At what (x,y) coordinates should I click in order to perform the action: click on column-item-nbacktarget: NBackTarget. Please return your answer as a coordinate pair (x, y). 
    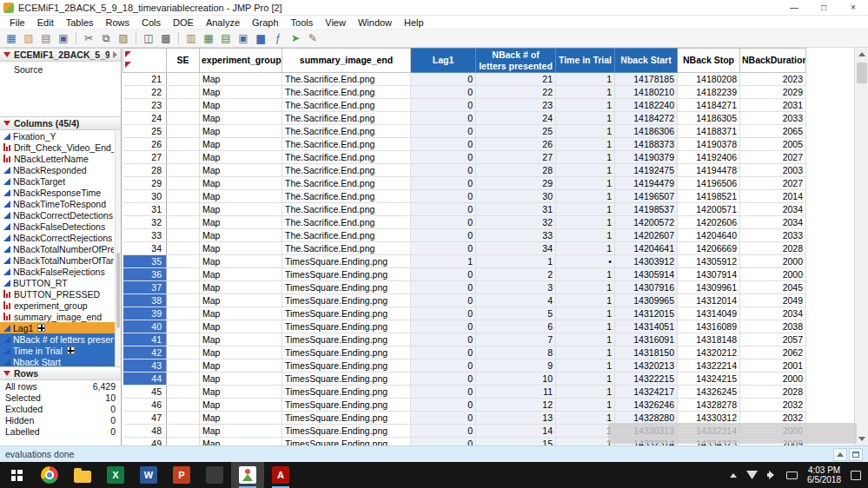
    Looking at the image, I should click on (61, 181).